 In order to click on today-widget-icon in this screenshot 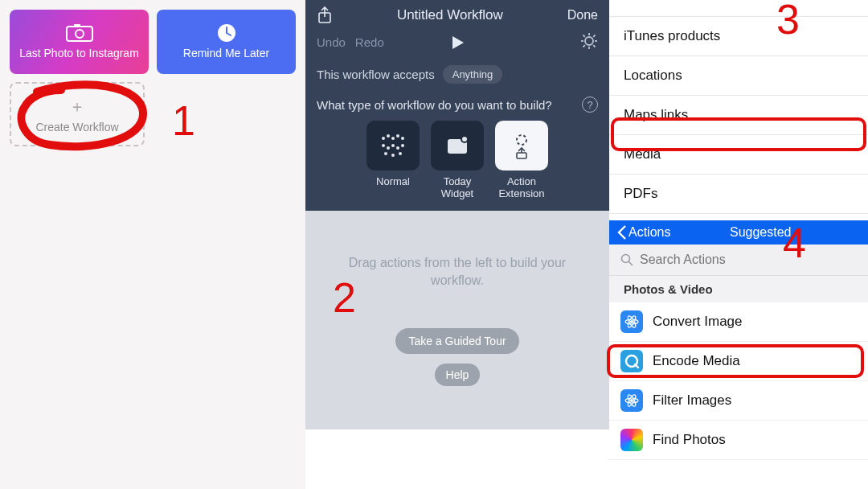, I will do `click(457, 146)`.